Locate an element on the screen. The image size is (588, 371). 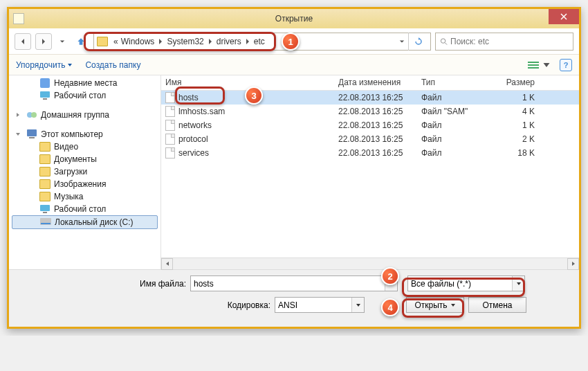
tree-homegroup: Домашняя группа is located at coordinates (84, 115).